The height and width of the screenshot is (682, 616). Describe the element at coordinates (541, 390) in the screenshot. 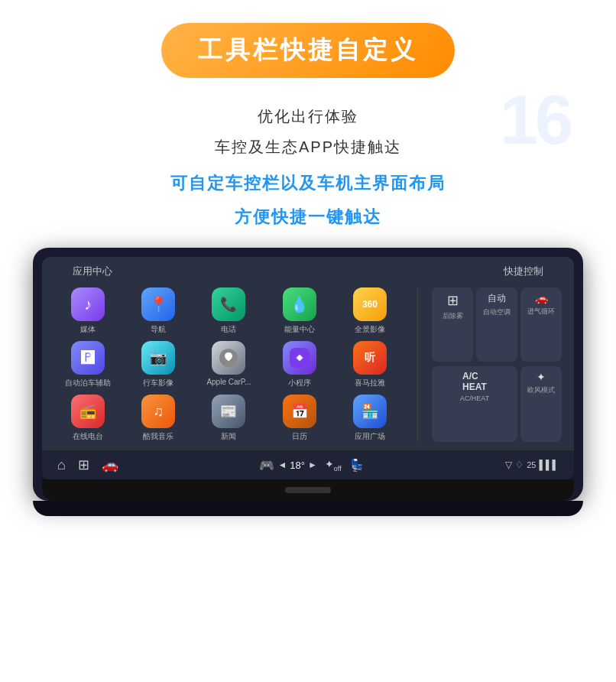

I see `ctrl-wind-mode-label: 欧风模式` at that location.